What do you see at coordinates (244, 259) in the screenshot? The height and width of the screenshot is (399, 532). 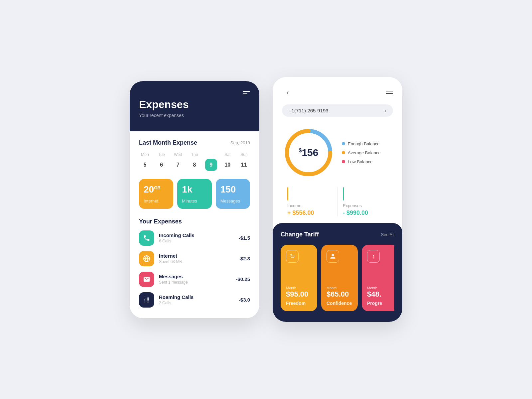 I see `internet-amount: -$2.3` at bounding box center [244, 259].